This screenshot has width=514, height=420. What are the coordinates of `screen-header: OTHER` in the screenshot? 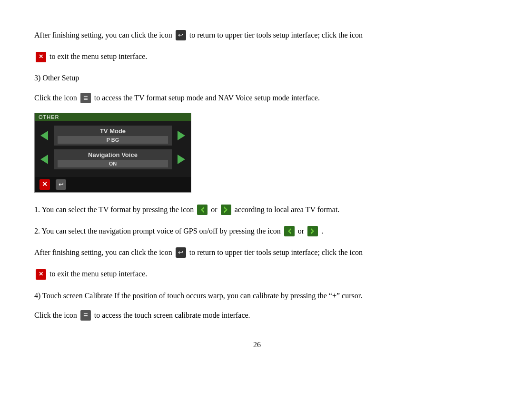 It's located at (113, 117).